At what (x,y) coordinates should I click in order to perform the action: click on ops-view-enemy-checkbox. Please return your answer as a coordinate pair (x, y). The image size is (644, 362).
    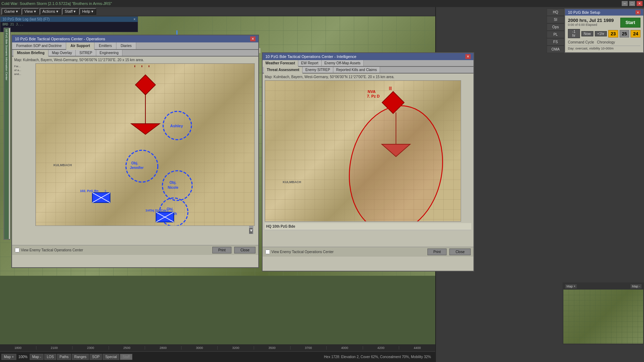
    Looking at the image, I should click on (17, 250).